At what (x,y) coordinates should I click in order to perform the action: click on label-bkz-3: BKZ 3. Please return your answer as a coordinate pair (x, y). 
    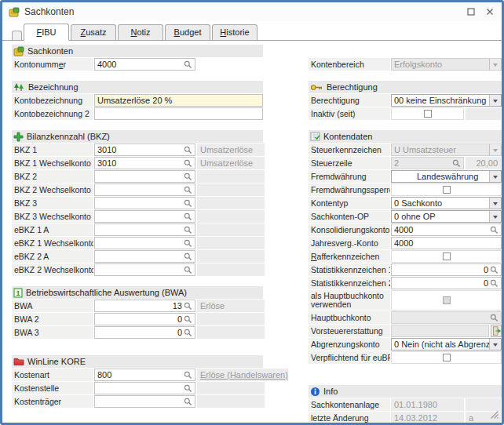
    Looking at the image, I should click on (53, 203).